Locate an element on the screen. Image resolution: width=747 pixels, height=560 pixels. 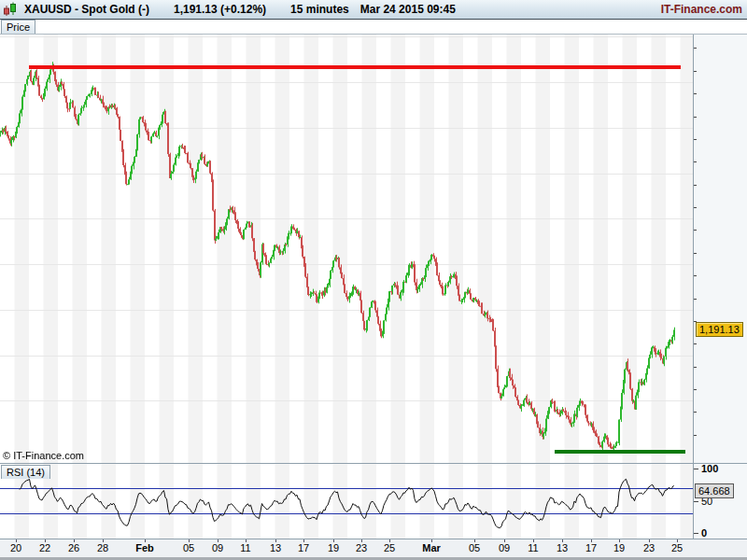
time-axis-label: Feb is located at coordinates (145, 548).